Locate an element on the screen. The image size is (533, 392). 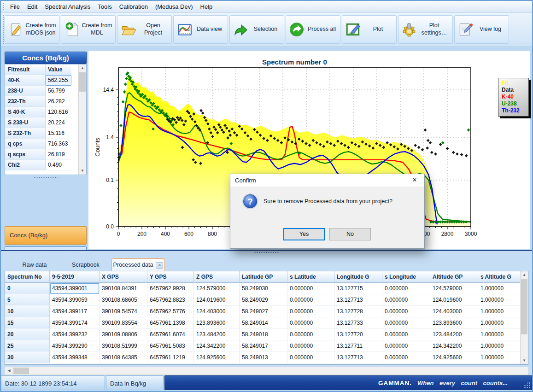
grid-cell: 390109.83554 is located at coordinates (123, 323).